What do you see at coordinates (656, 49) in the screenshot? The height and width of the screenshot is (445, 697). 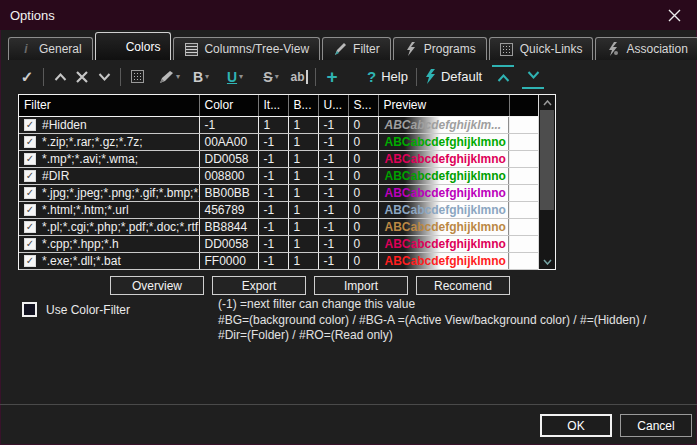 I see `tab-label: Association` at bounding box center [656, 49].